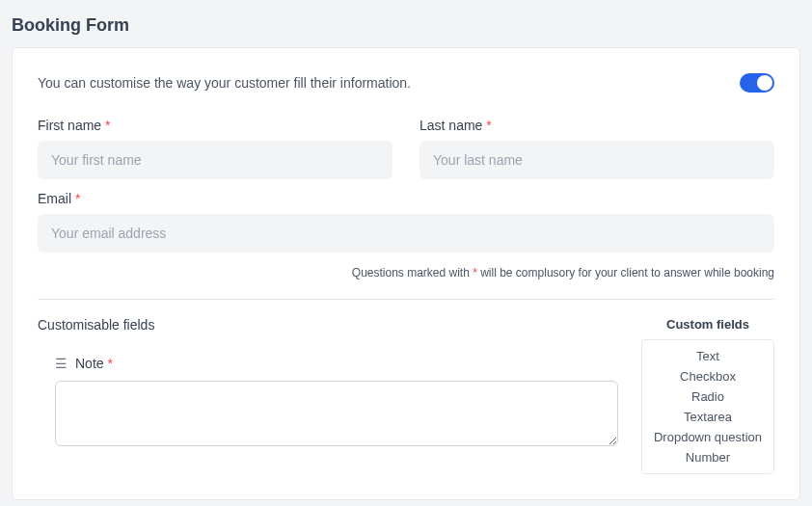 The width and height of the screenshot is (812, 506). I want to click on palette-item-radio: Radio, so click(708, 397).